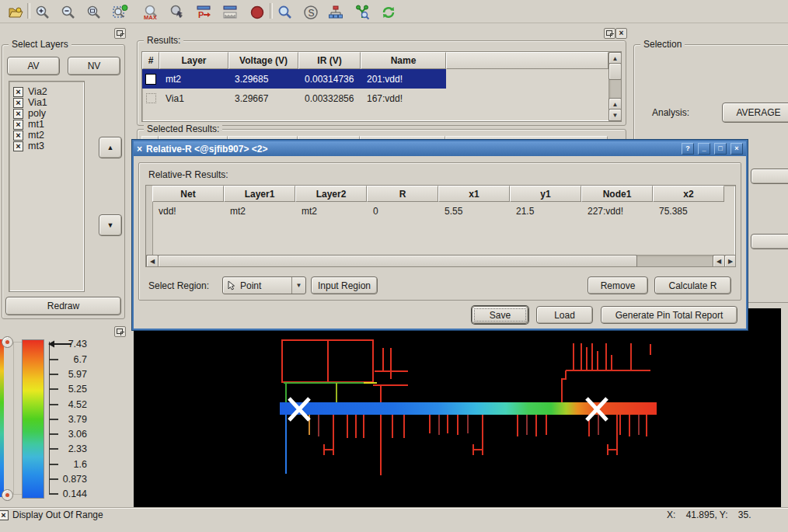 The width and height of the screenshot is (788, 532). Describe the element at coordinates (47, 186) in the screenshot. I see `layer-list: ×Via2 ×Via1 ×poly ×mt1 ×mt2 ×mt3` at that location.